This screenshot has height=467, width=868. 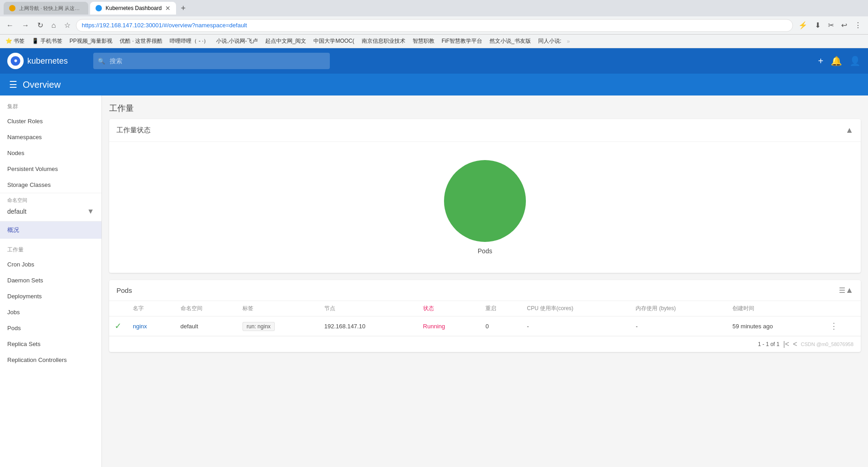 What do you see at coordinates (40, 25) in the screenshot?
I see `refresh-button: ↻` at bounding box center [40, 25].